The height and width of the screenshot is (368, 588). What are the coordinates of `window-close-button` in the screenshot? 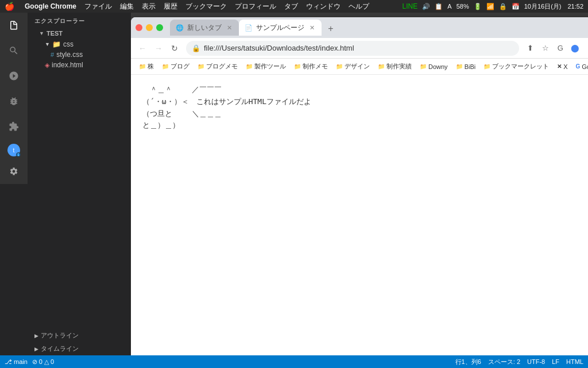 It's located at (139, 28).